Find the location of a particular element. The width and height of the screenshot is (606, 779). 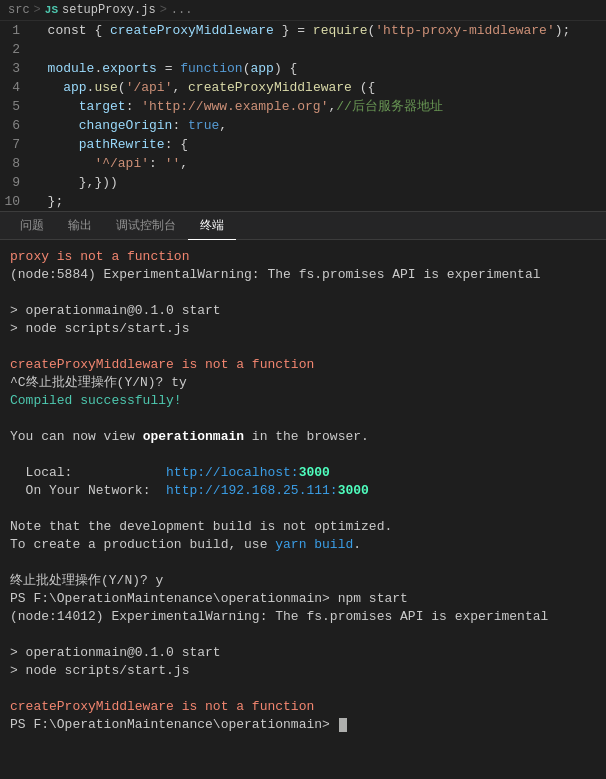

line-content: const { createProxyMiddleware } = requir… is located at coordinates (301, 30).